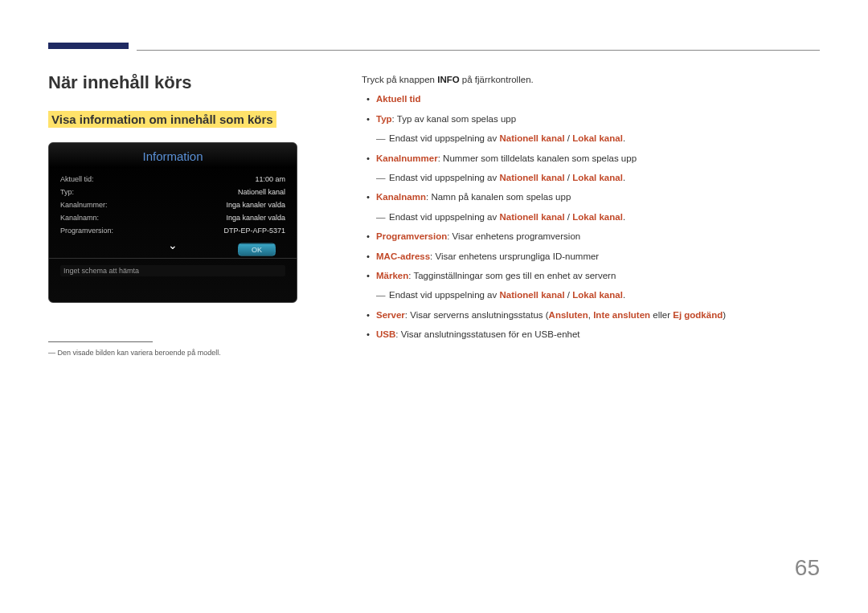 The image size is (868, 613). Describe the element at coordinates (477, 315) in the screenshot. I see `item-server-text: : Visar serverns anslutningsstatus (` at that location.